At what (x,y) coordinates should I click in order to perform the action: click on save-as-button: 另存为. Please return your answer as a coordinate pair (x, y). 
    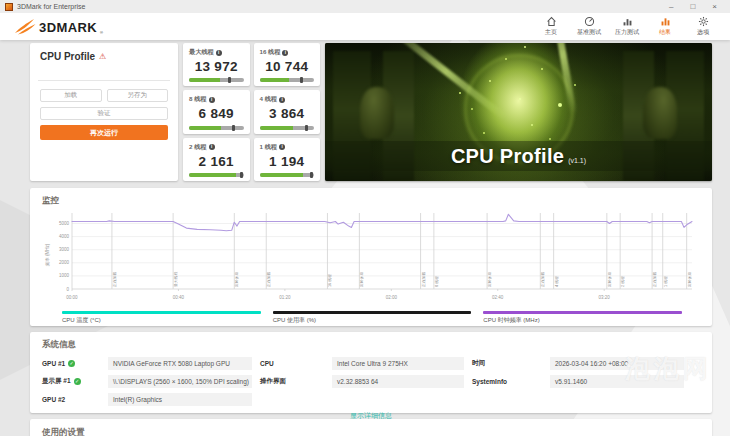
    Looking at the image, I should click on (138, 96).